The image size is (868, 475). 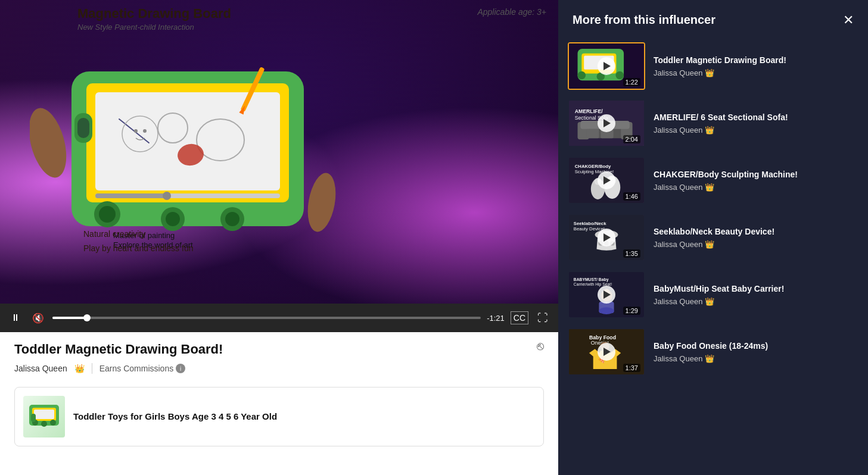 I want to click on video-item-1: 1:22 Toddler Magnetic Drawing Board! Jal…, so click(x=713, y=66).